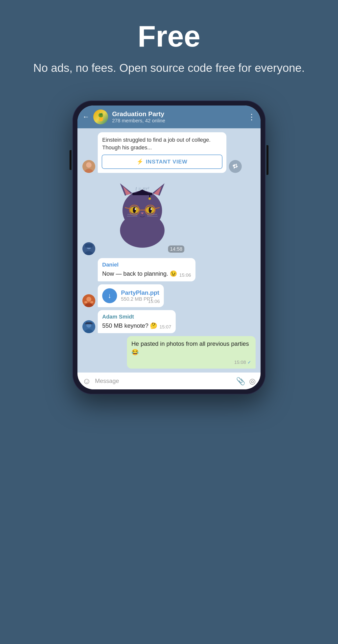 Image resolution: width=338 pixels, height=644 pixels. I want to click on adam-message-row: Adam Smidt 550 MB keynote? 🤔 15:07, so click(169, 322).